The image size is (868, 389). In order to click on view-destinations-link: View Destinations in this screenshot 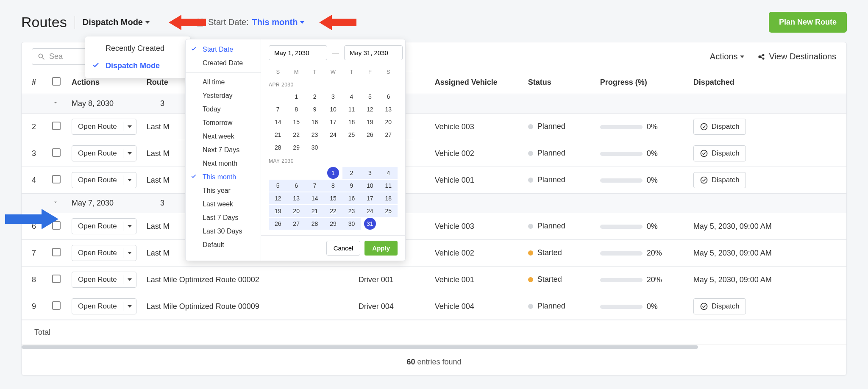, I will do `click(797, 57)`.